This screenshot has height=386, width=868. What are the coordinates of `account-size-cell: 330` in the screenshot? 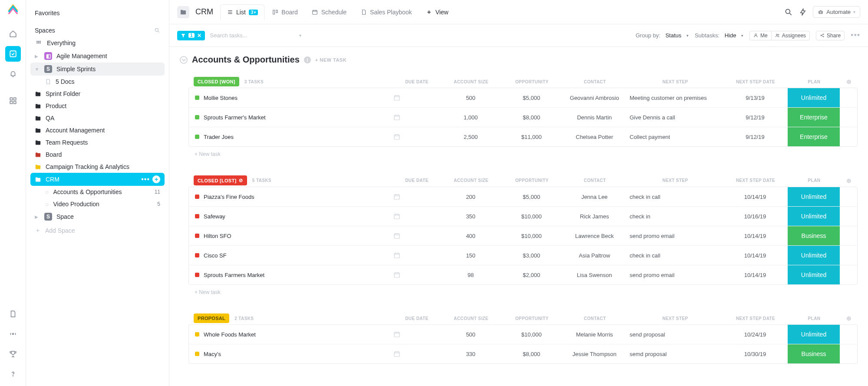 It's located at (471, 354).